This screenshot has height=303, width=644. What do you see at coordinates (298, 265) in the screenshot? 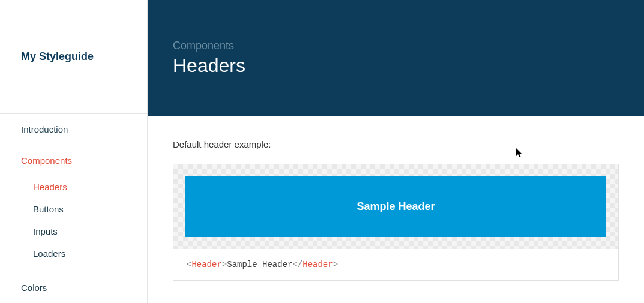
I see `code-bracket-open2: </` at bounding box center [298, 265].